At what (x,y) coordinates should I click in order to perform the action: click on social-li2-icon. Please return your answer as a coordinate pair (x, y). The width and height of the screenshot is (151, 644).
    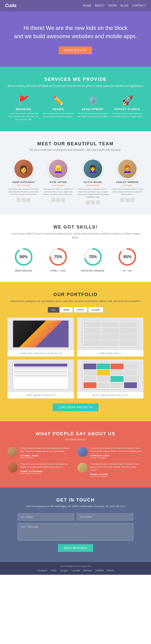
    Looking at the image, I should click on (63, 200).